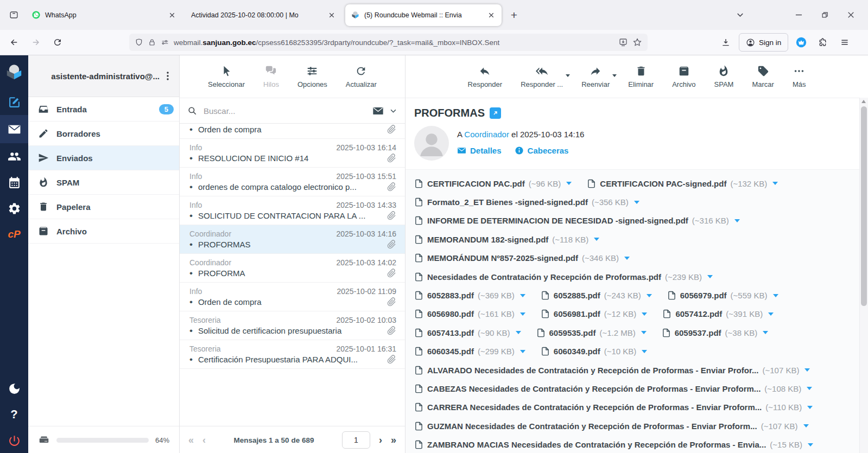 Image resolution: width=868 pixels, height=453 pixels. What do you see at coordinates (799, 77) in the screenshot?
I see `view-toolbar-mas-button: Más` at bounding box center [799, 77].